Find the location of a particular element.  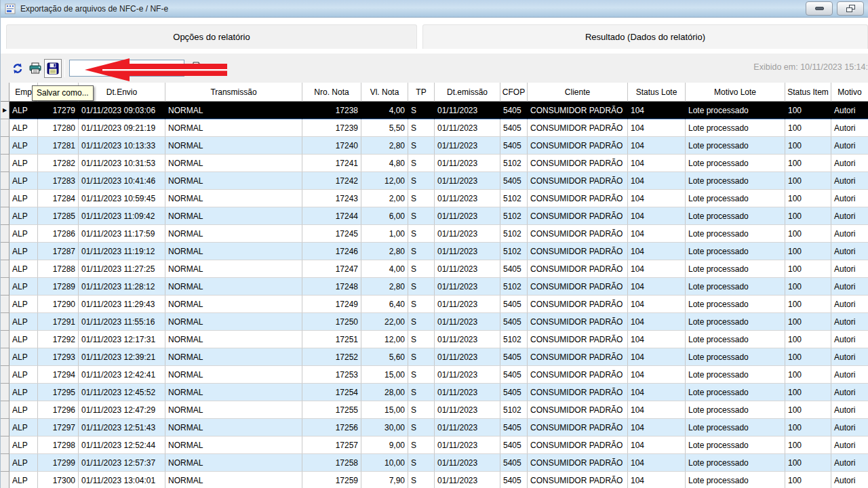

cell-dt_envio: 01/11/2023 10:31:53 is located at coordinates (122, 163).